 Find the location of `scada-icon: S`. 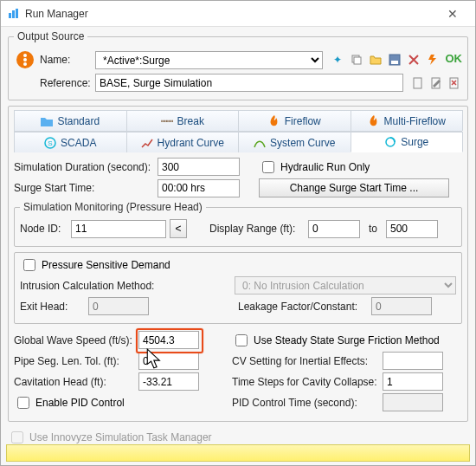

scada-icon: S is located at coordinates (50, 143).